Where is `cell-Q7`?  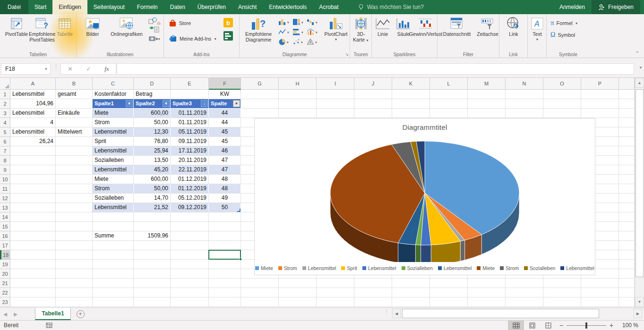 cell-Q7 is located at coordinates (627, 151).